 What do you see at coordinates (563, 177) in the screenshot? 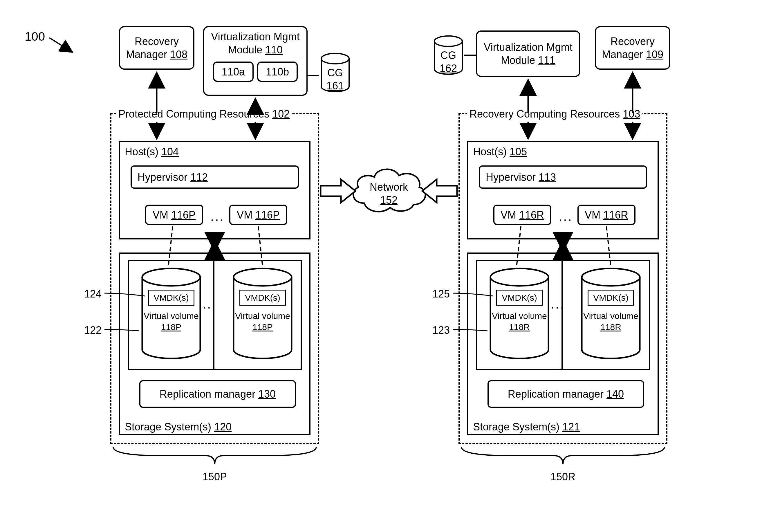
I see `hypervisor-right: Hypervisor 113` at bounding box center [563, 177].